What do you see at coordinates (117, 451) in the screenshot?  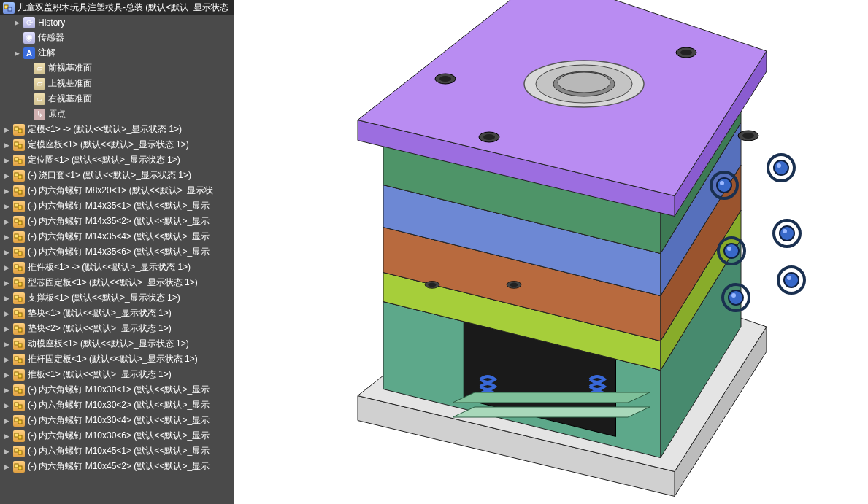 I see `tree-item: ▶(-) 内六角螺钉 M10x45<1> (默认<<默认>_显示` at bounding box center [117, 451].